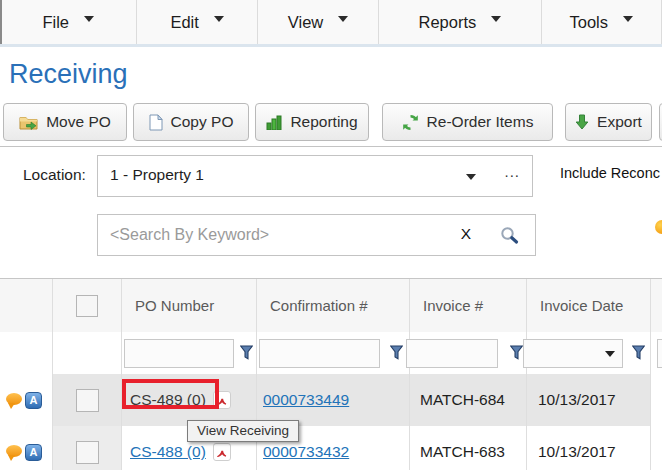 The image size is (662, 470). Describe the element at coordinates (610, 354) in the screenshot. I see `date-filter-caret-icon` at that location.